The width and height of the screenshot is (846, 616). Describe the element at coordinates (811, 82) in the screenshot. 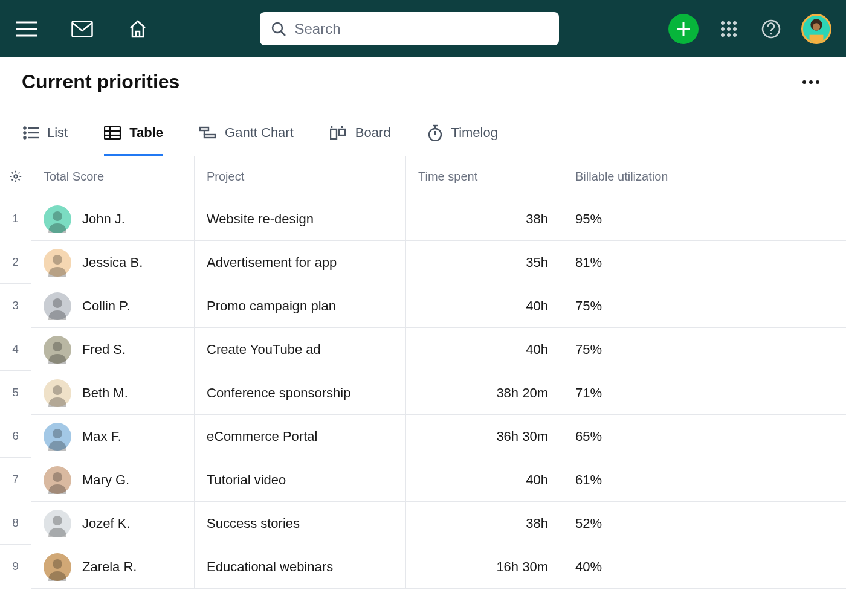

I see `more-actions-button` at that location.